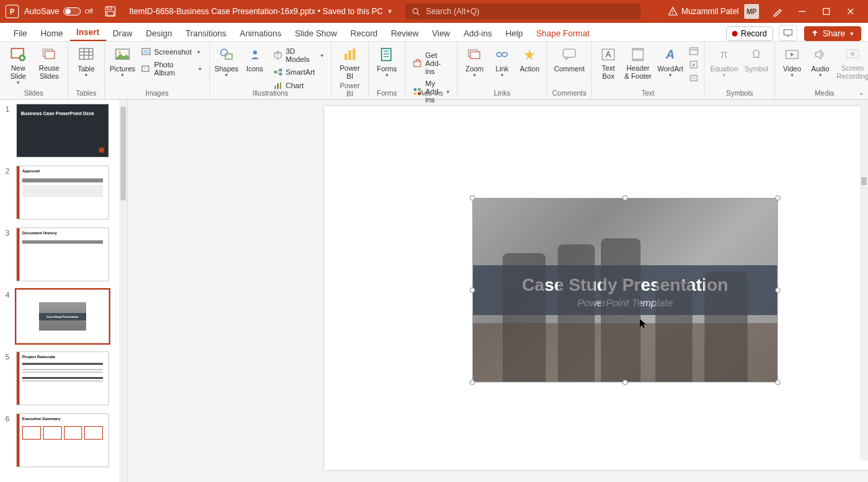 Image resolution: width=868 pixels, height=482 pixels. What do you see at coordinates (625, 198) in the screenshot?
I see `resize-handle-n` at bounding box center [625, 198].